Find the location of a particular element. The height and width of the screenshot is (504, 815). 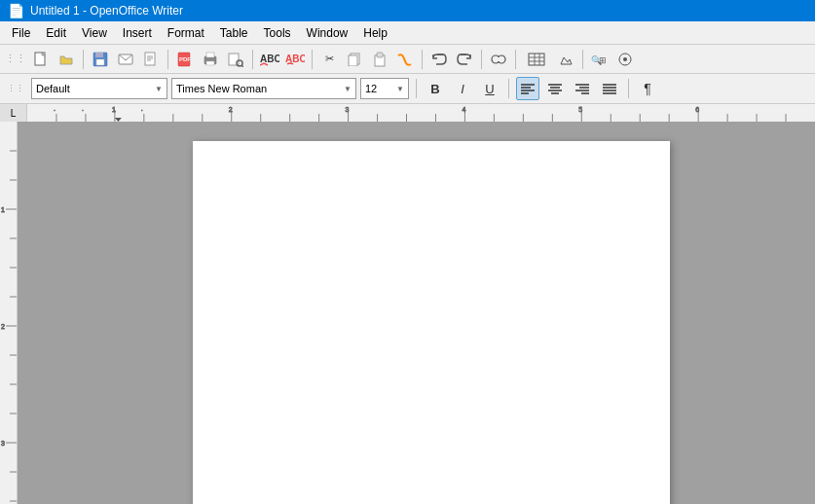

new-button is located at coordinates (41, 59).